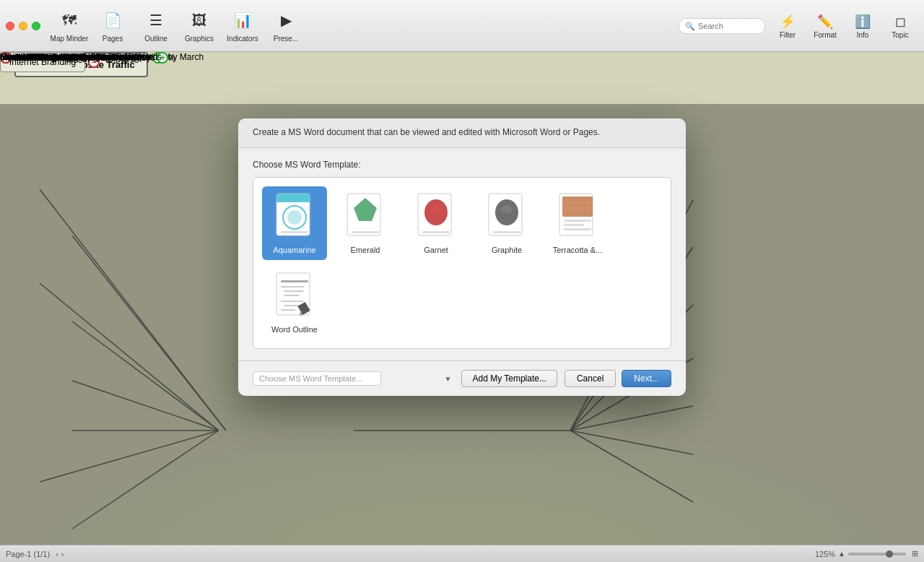 The width and height of the screenshot is (924, 562). Describe the element at coordinates (199, 26) in the screenshot. I see `toolbar-graphics: 🖼 Graphics` at that location.